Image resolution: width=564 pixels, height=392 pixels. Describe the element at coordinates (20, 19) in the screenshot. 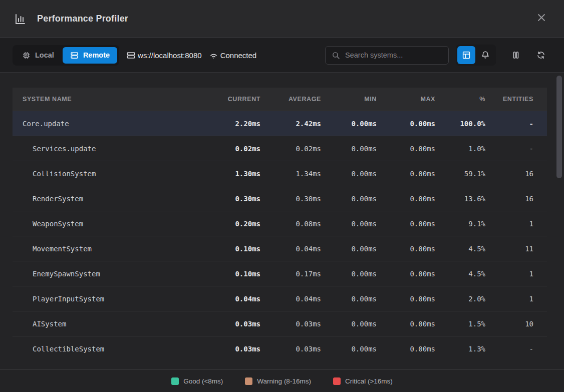

I see `bar-chart-icon` at that location.